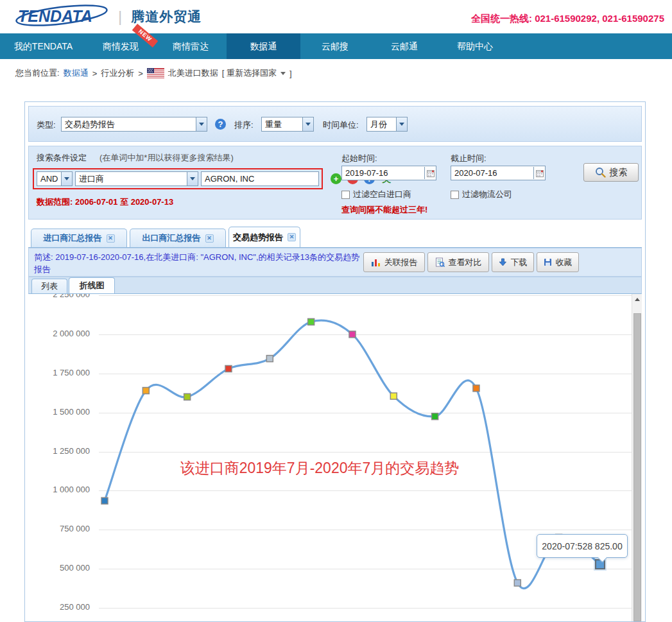  I want to click on tab-label: 进口商汇总报告, so click(73, 238).